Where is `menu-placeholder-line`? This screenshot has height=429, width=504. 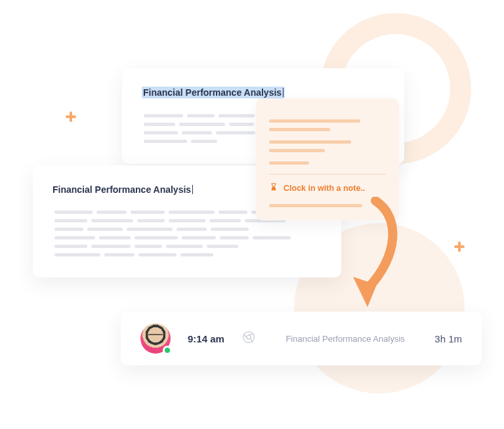 menu-placeholder-line is located at coordinates (316, 206).